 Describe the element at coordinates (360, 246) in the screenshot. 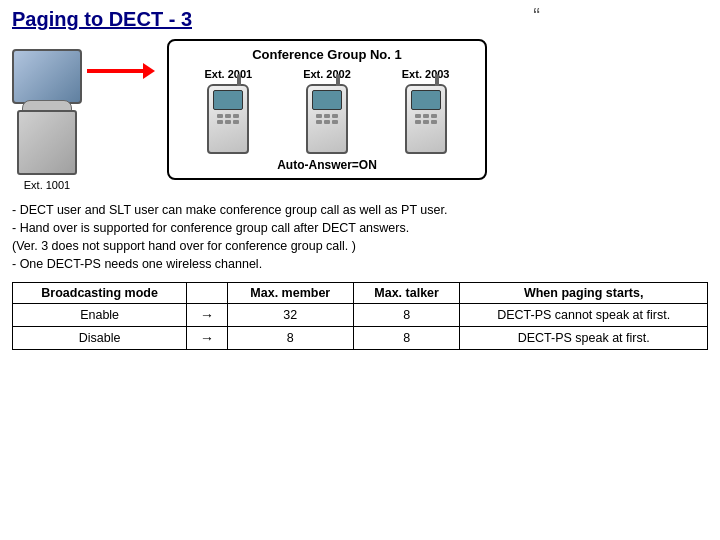

I see `bullet-3: (Ver. 3 does not support hand over for c…` at that location.